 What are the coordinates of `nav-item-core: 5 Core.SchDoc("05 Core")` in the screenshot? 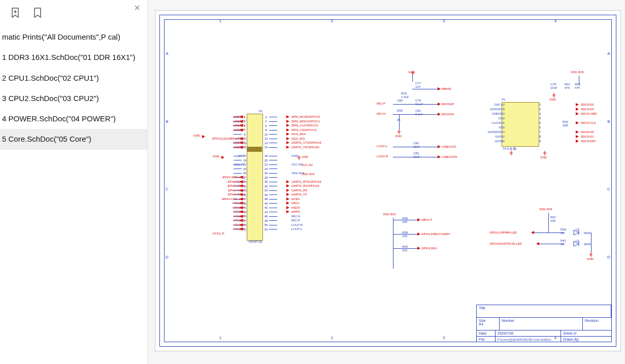 It's located at (74, 139).